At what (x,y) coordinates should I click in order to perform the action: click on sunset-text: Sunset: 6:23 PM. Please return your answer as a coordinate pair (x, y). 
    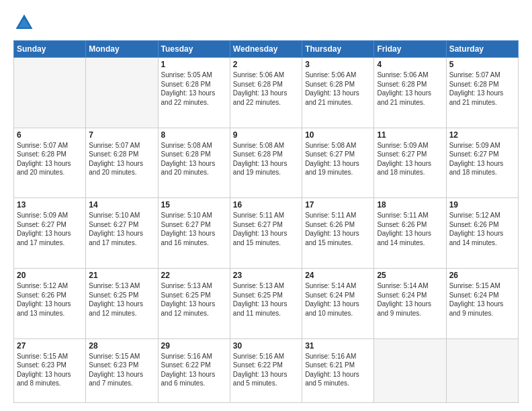
    Looking at the image, I should click on (50, 365).